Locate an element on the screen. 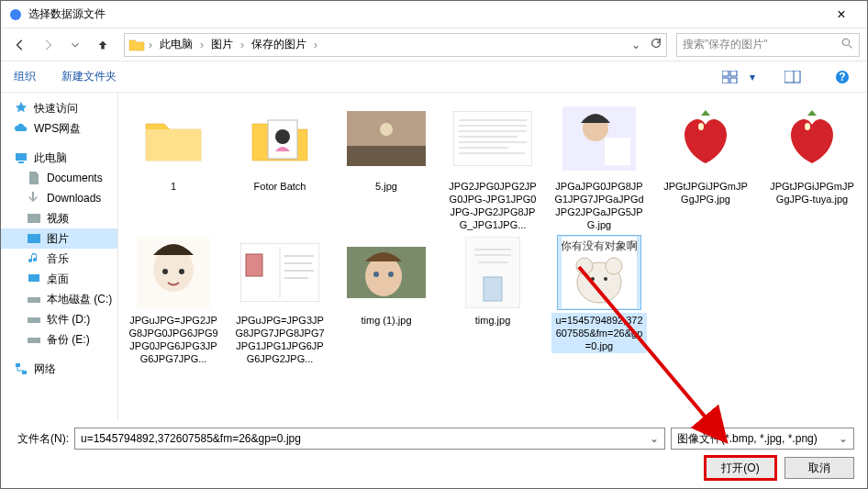 This screenshot has width=868, height=489. chevron-down-icon: ▾ is located at coordinates (752, 77).